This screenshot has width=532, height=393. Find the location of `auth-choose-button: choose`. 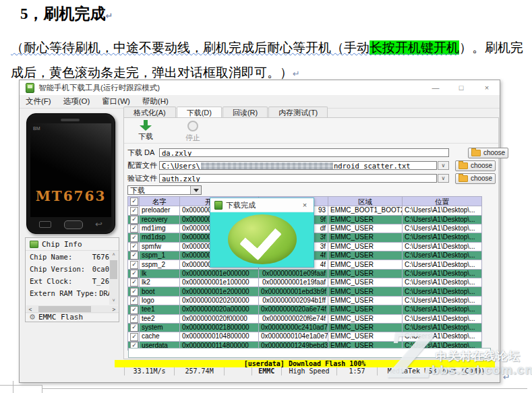

auth-choose-button: choose is located at coordinates (475, 179).